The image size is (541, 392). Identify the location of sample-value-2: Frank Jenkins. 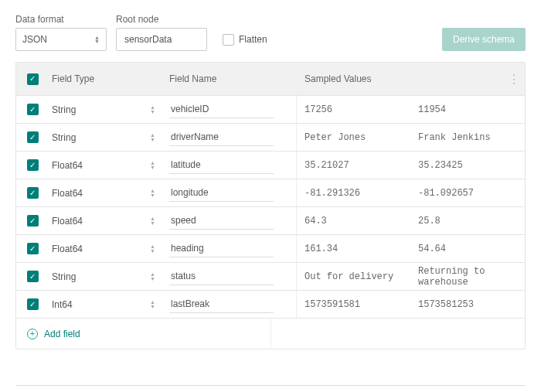
(457, 138).